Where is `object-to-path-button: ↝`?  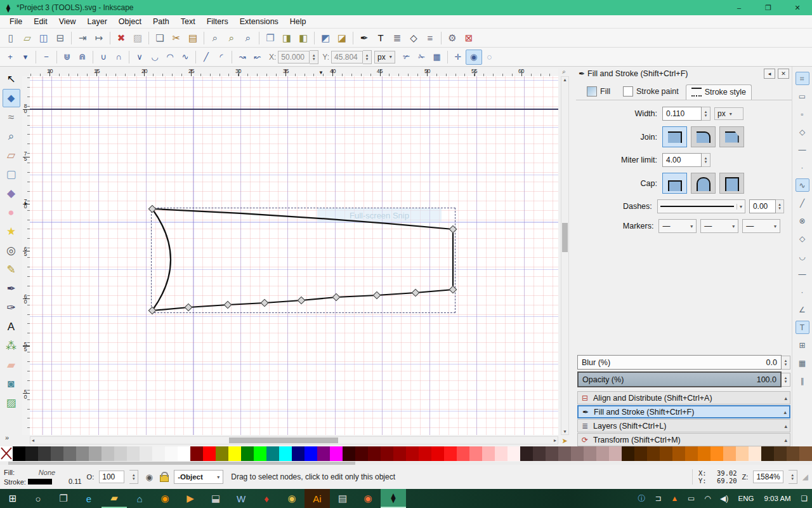 object-to-path-button: ↝ is located at coordinates (242, 57).